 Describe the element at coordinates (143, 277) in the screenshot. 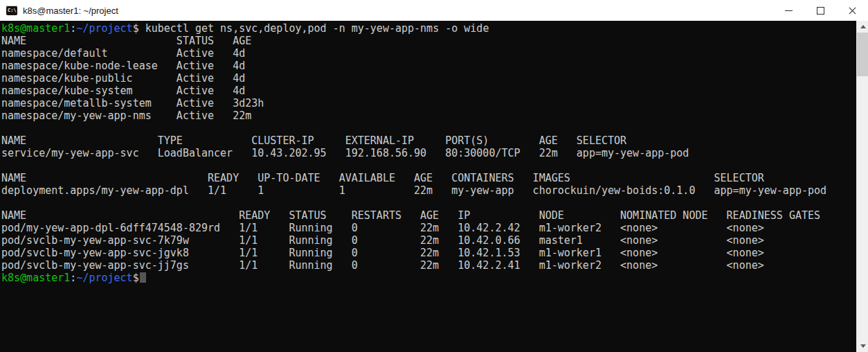

I see `terminal-cursor` at that location.